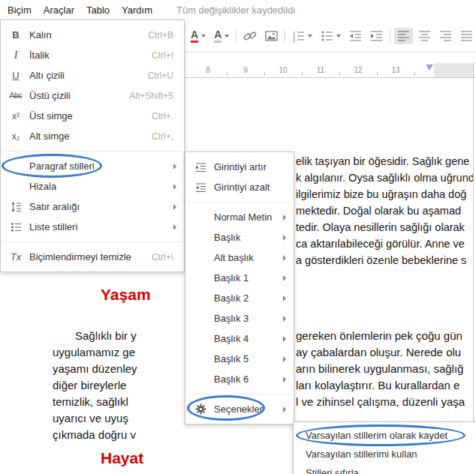  What do you see at coordinates (249, 237) in the screenshot?
I see `menu-item-label: Başlık` at bounding box center [249, 237].